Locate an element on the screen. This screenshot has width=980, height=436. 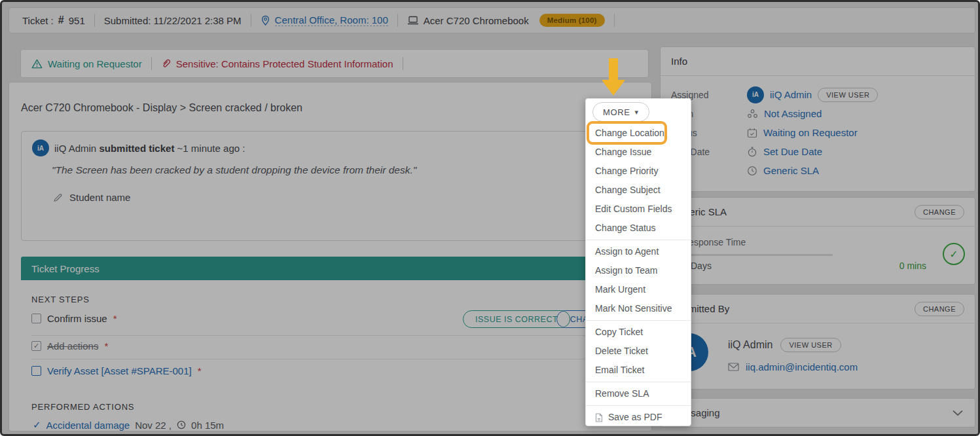
menu-item-edit-custom-fields: Edit Custom Fields is located at coordinates (638, 209).